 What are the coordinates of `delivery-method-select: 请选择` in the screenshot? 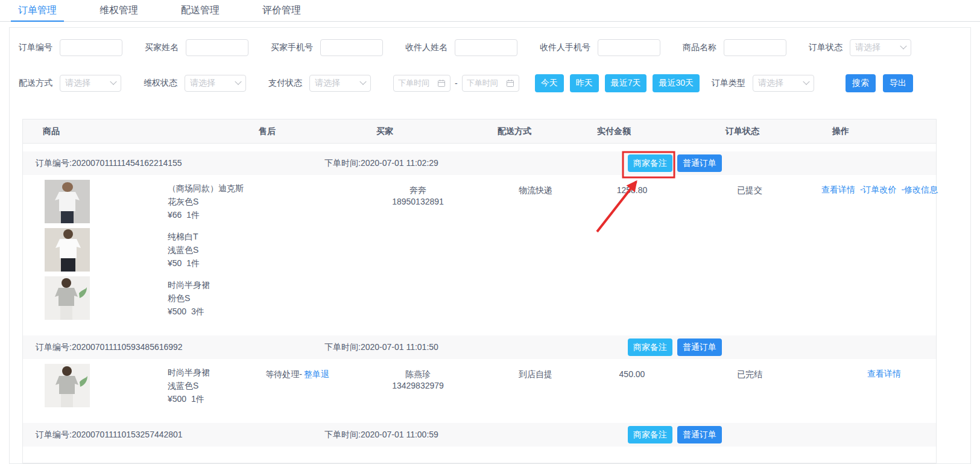 It's located at (90, 83).